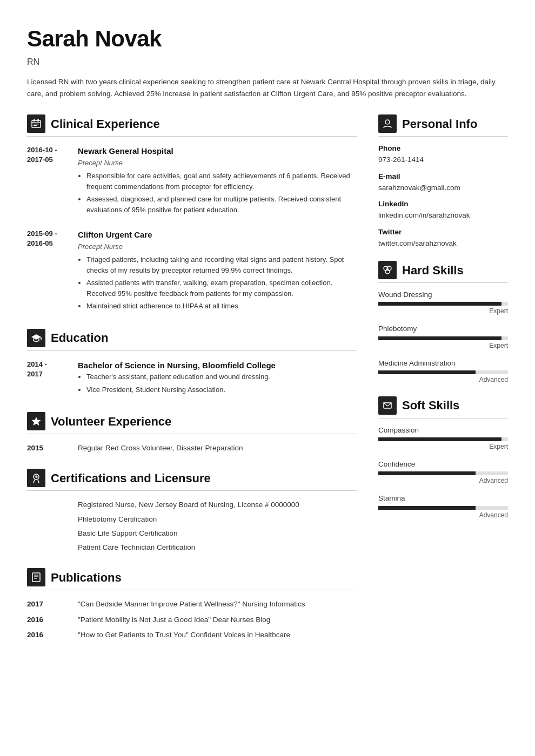 The height and width of the screenshot is (756, 535). Describe the element at coordinates (174, 620) in the screenshot. I see `pub-desc-1: "Patient Mobility is Not Just a Good Ide…` at that location.